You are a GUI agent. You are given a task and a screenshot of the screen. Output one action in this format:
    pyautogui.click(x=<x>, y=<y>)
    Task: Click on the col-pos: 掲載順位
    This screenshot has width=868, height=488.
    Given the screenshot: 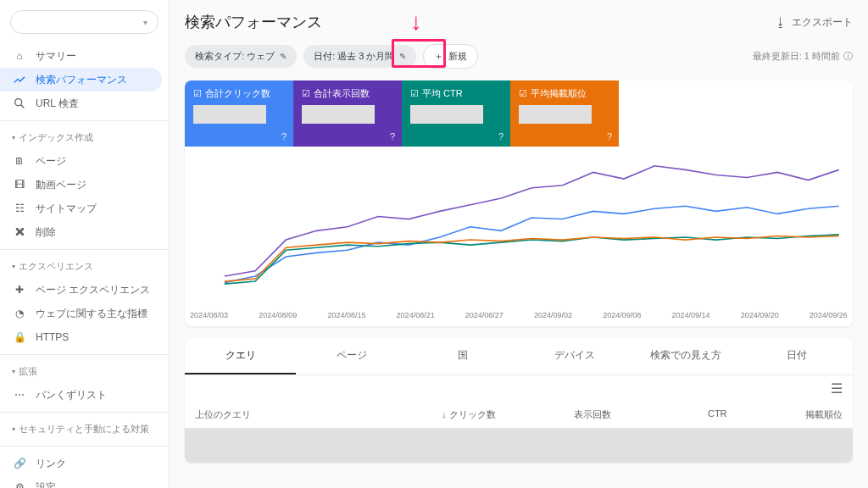 What is the action you would take?
    pyautogui.click(x=785, y=415)
    